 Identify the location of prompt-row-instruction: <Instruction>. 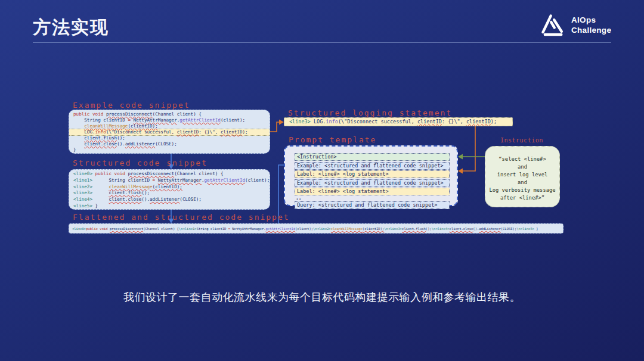
(372, 157).